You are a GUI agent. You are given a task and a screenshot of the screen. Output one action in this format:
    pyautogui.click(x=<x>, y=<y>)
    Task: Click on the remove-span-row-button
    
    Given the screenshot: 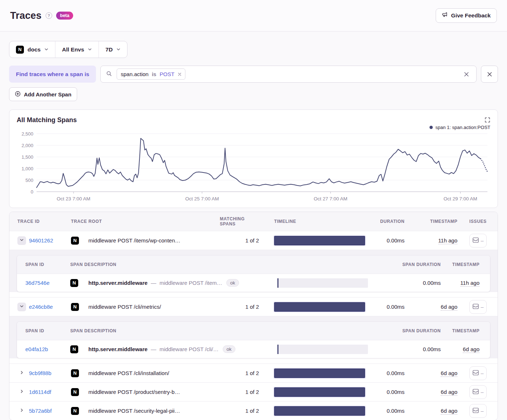 What is the action you would take?
    pyautogui.click(x=490, y=74)
    